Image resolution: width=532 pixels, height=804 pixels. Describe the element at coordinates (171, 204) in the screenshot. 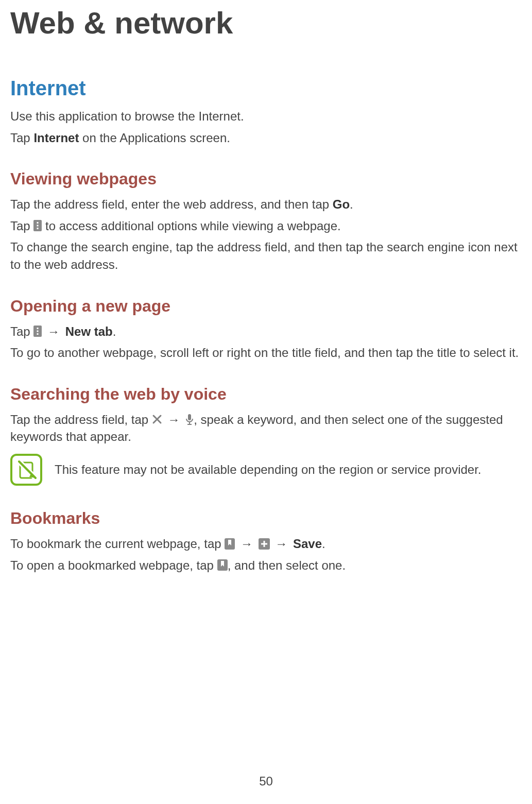

I see `text: Tap the address field, enter the web add…` at that location.